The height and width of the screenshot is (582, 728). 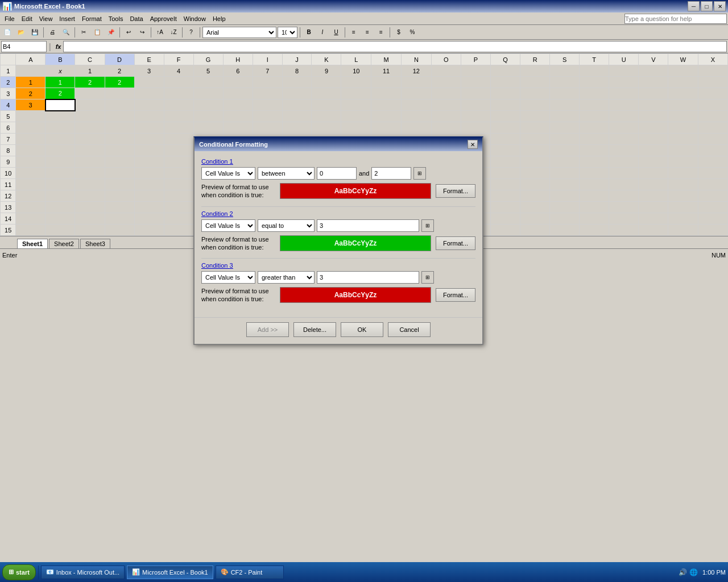 What do you see at coordinates (368, 277) in the screenshot?
I see `condition-3-value1-input` at bounding box center [368, 277].